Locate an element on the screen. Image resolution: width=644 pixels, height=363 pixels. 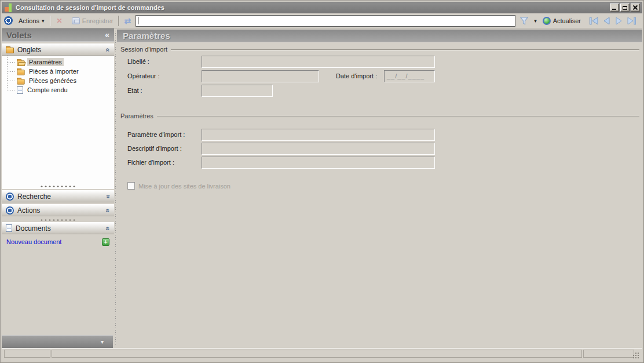
section-recherche-label: Recherche is located at coordinates (60, 197).